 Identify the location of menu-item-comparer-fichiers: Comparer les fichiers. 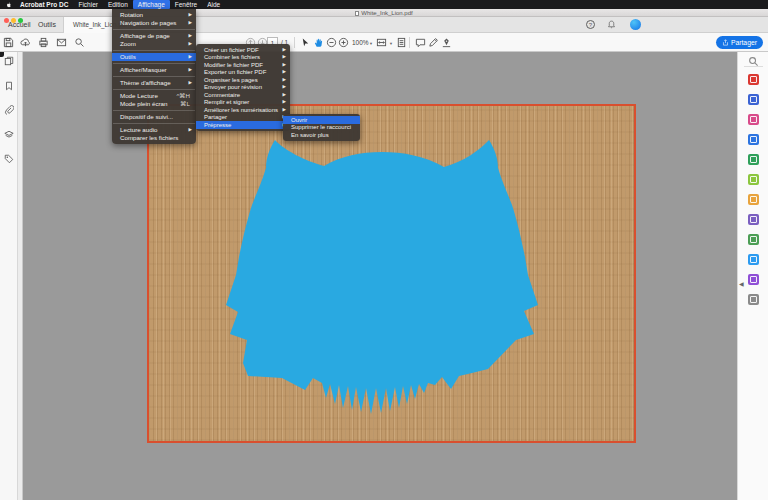
(154, 138).